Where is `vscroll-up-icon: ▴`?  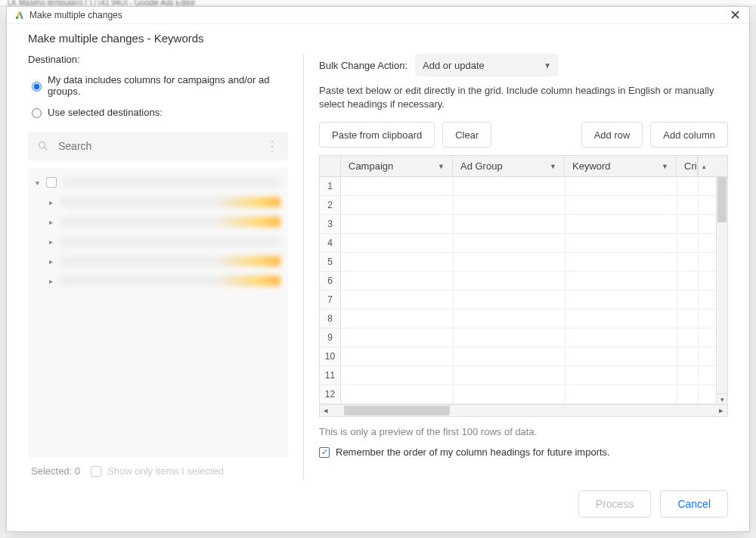 vscroll-up-icon: ▴ is located at coordinates (703, 166).